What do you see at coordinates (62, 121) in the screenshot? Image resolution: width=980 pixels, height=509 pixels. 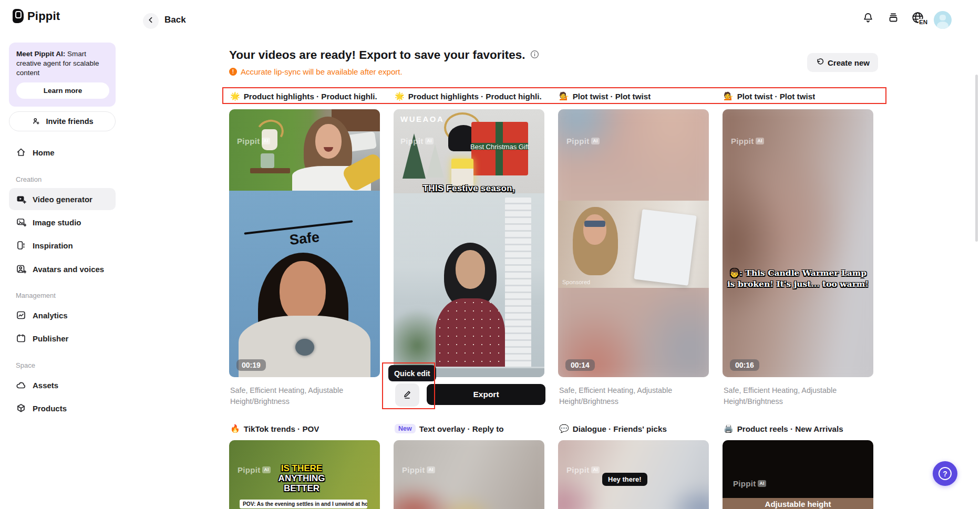 I see `invite-friends-button: Invite friends` at bounding box center [62, 121].